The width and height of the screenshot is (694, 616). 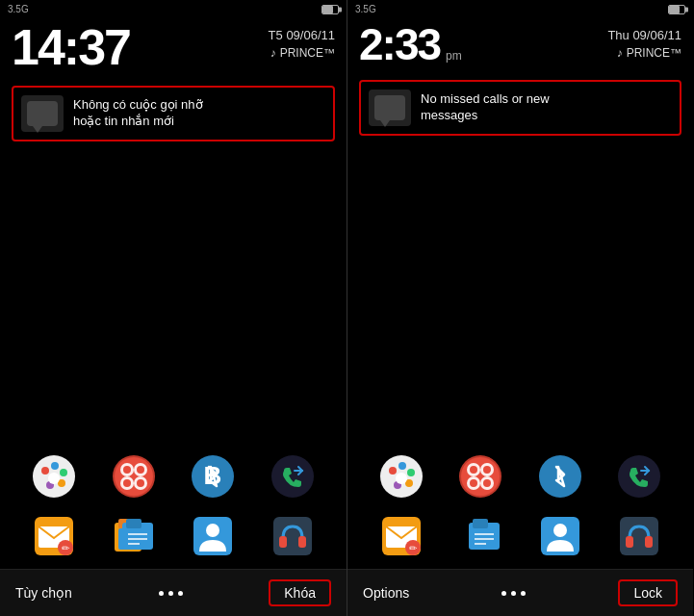 What do you see at coordinates (173, 114) in the screenshot?
I see `left-notification-box: Không có cuộc gọi nhỡhoặc tin nhắn mới` at bounding box center [173, 114].